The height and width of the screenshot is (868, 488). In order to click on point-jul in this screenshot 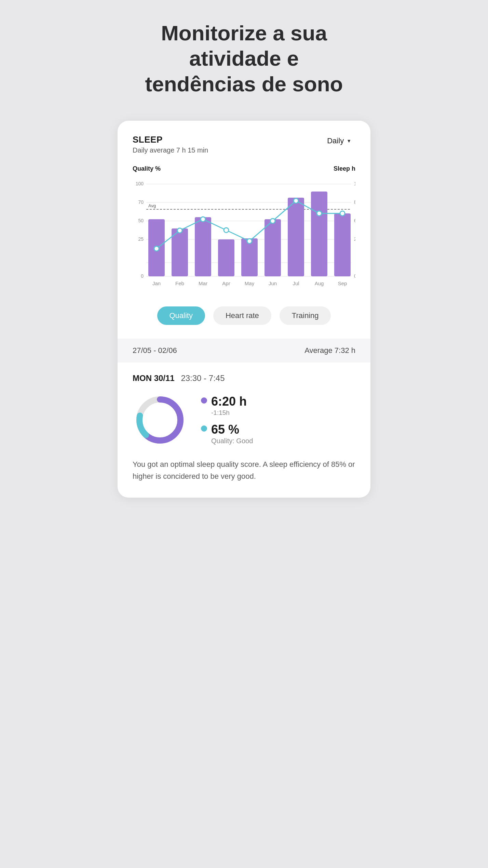, I will do `click(296, 201)`.